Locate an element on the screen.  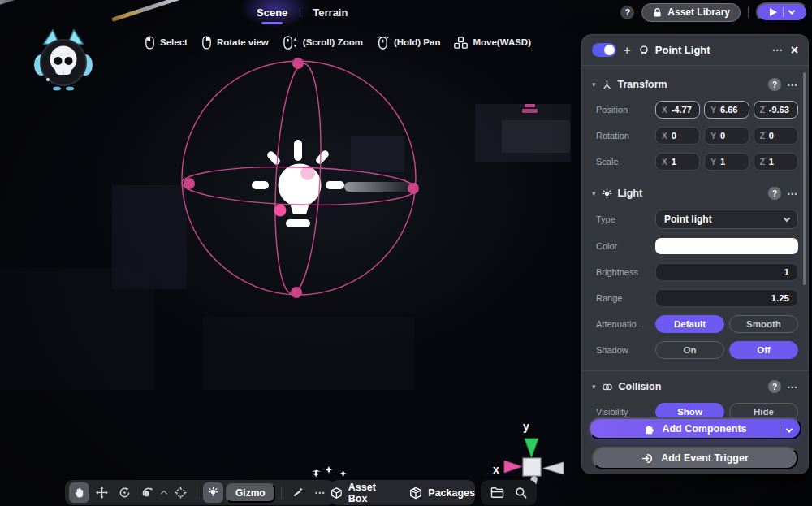
range-input: 1.25 is located at coordinates (727, 298).